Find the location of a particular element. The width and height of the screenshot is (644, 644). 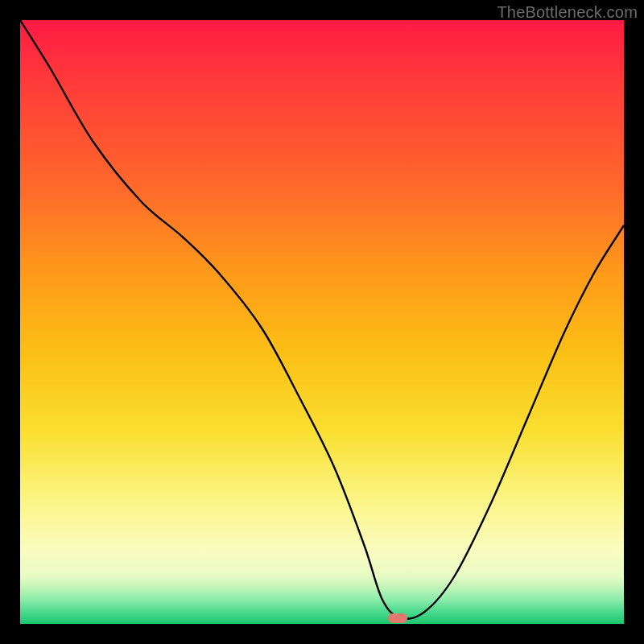

watermark-text: TheBottleneck.com is located at coordinates (567, 13).